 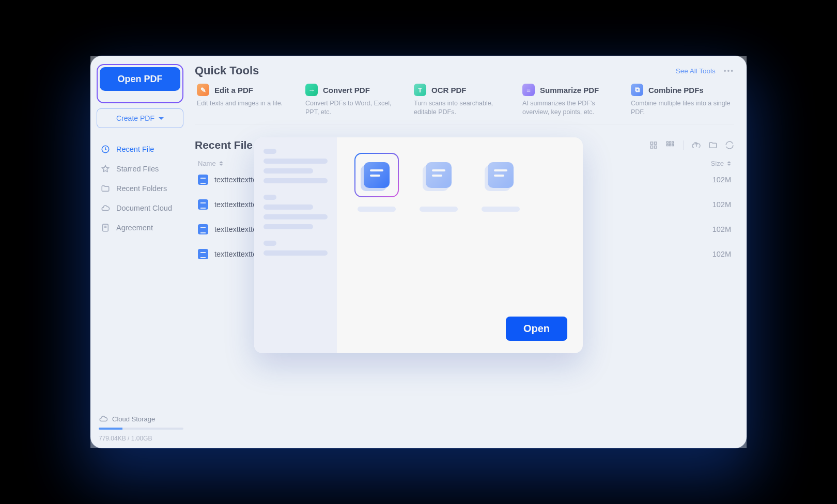 What do you see at coordinates (464, 99) in the screenshot?
I see `tool-ocr-pdf: TOCR PDF Turn scans into searchable, edi…` at bounding box center [464, 99].